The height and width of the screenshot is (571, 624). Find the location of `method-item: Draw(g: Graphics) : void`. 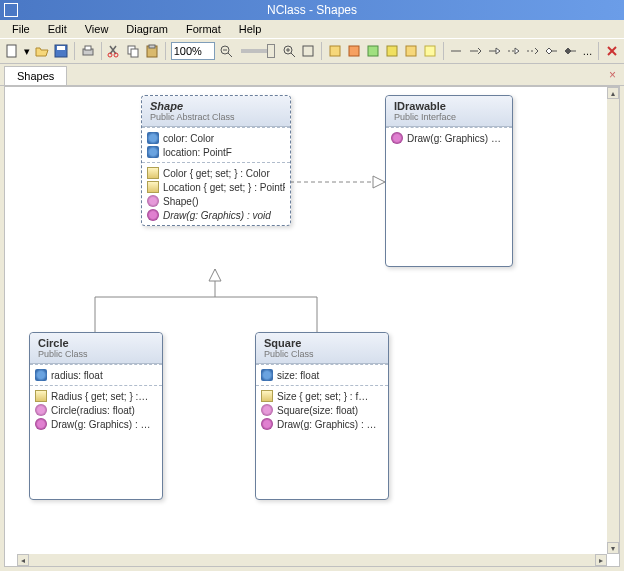

method-item: Draw(g: Graphics) : void is located at coordinates (216, 215).